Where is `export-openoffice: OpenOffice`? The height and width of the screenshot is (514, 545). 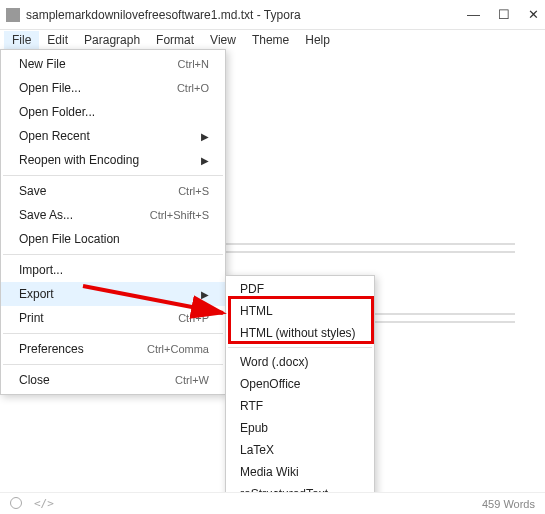 export-openoffice: OpenOffice is located at coordinates (300, 384).